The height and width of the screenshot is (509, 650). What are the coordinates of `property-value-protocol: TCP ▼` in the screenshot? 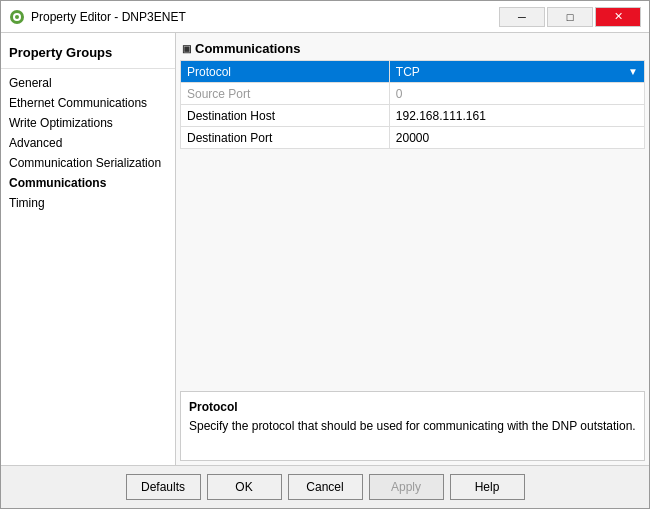 It's located at (516, 72).